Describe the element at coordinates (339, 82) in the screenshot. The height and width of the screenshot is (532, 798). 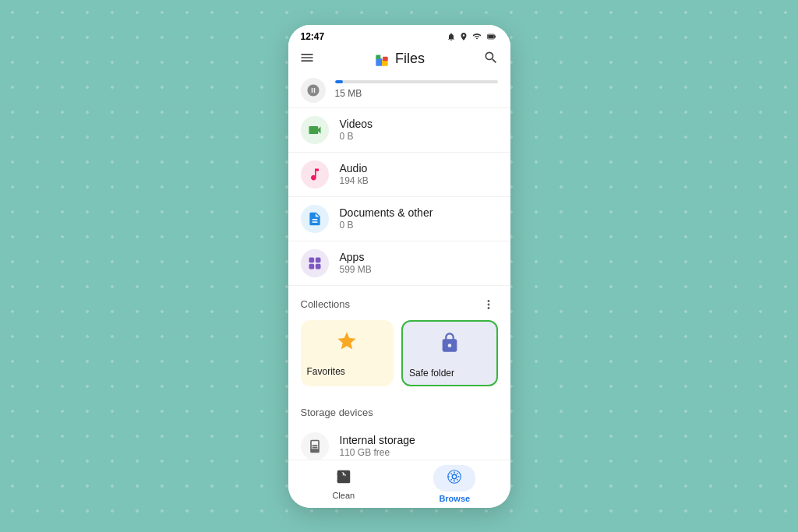
I see `storage-bar-fill` at that location.